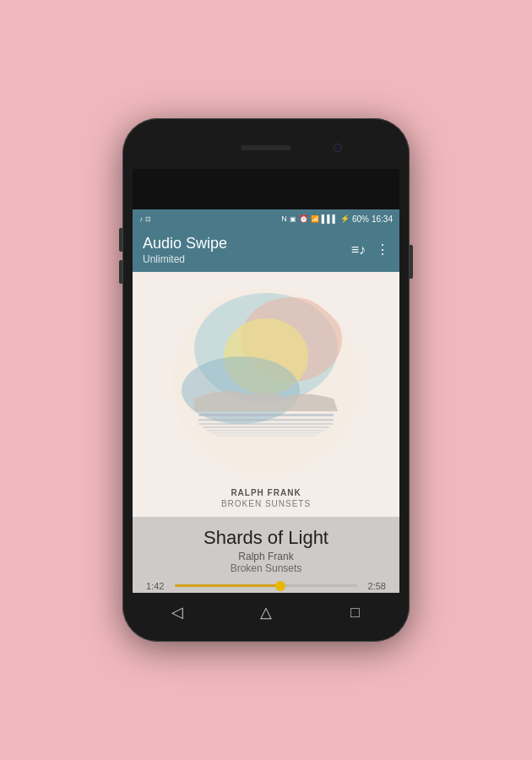 The width and height of the screenshot is (532, 760). I want to click on signal-icon: ▌▌▌, so click(329, 219).